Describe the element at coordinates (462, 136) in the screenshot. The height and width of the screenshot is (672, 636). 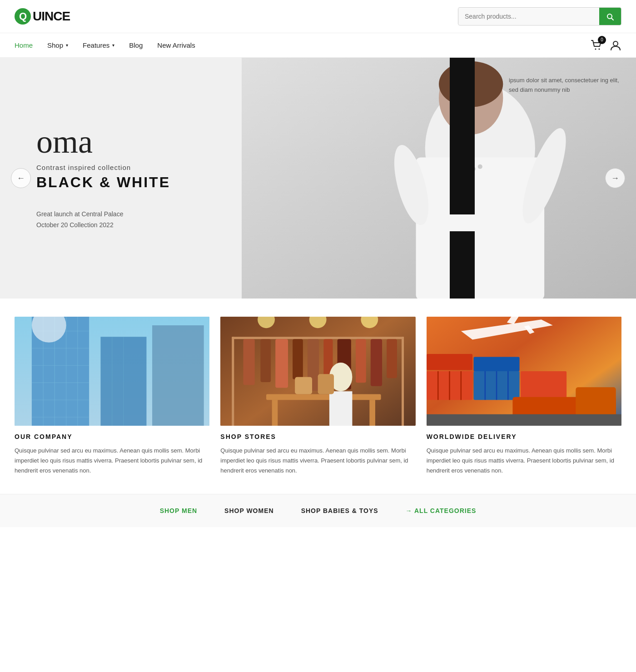
I see `shape-tall` at that location.